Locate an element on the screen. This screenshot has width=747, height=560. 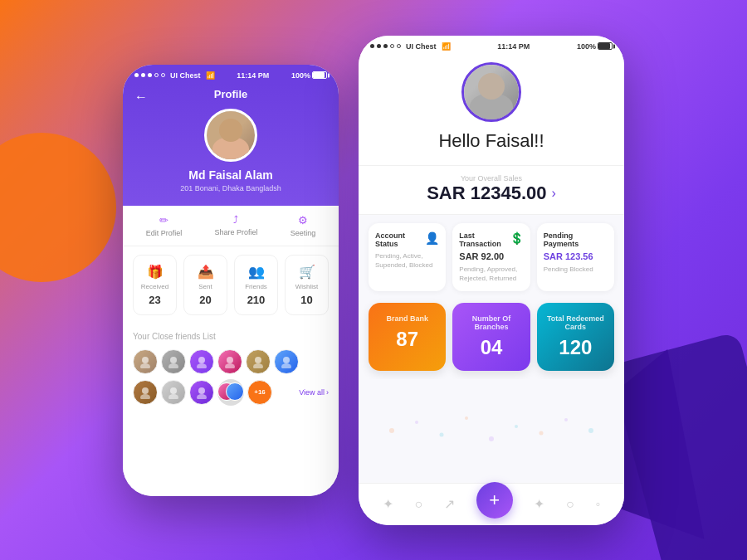
greeting-text: Hello Faisal!! is located at coordinates (491, 141).